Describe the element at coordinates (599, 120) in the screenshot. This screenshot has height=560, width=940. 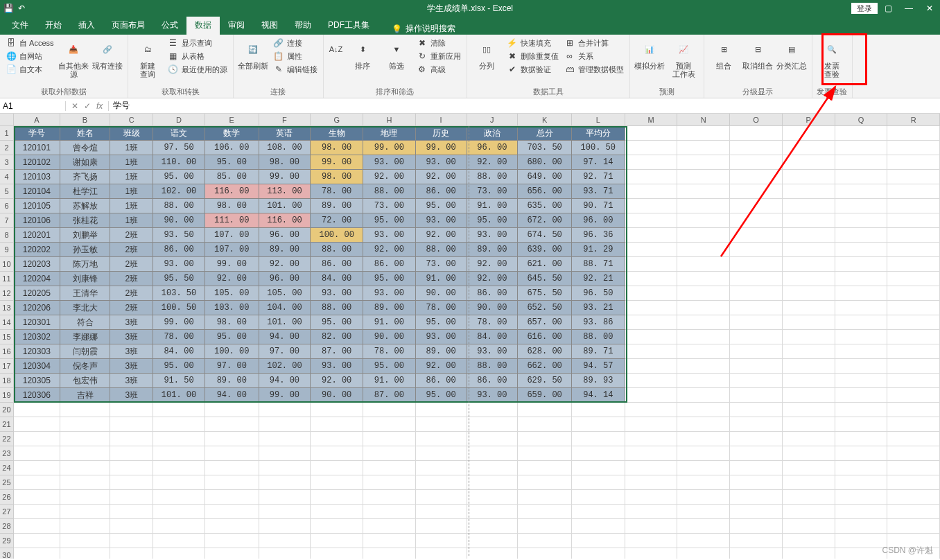
I see `col-header-L: L` at that location.